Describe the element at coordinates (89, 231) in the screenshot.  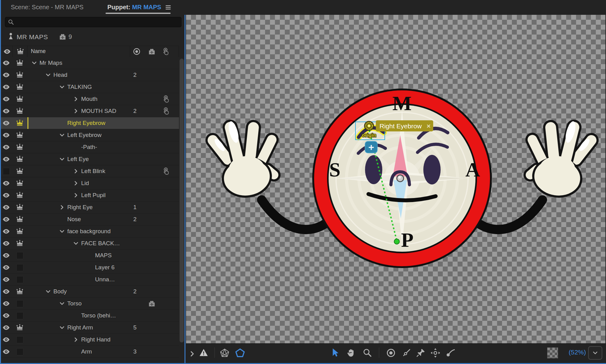
I see `layer-name: face background` at that location.